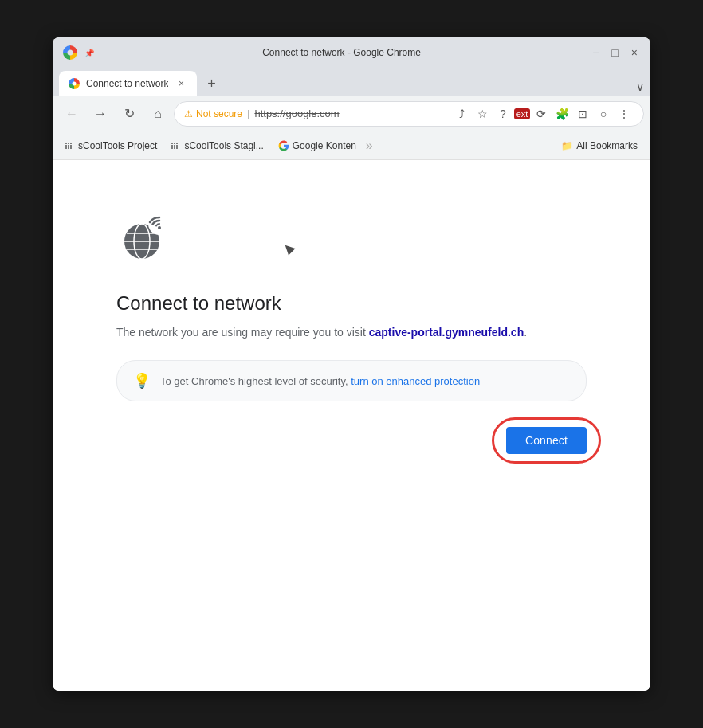 This screenshot has height=728, width=703. What do you see at coordinates (72, 114) in the screenshot?
I see `back-button: ←` at bounding box center [72, 114].